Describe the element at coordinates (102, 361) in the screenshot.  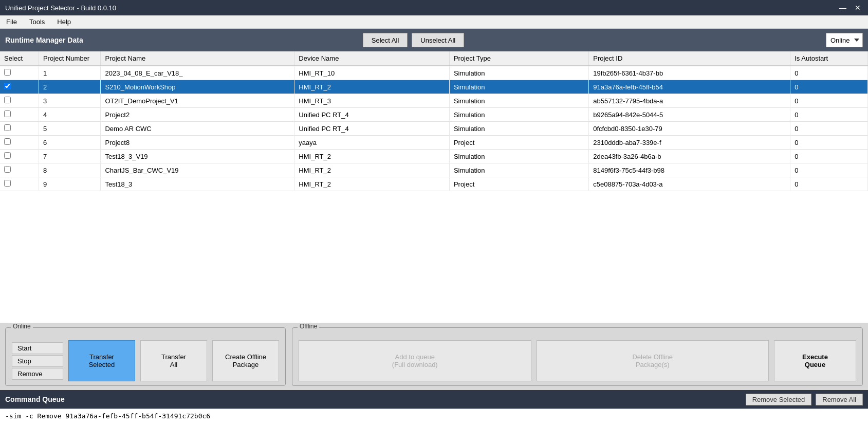
I see `transfer-selected-button: Transfer Selected` at that location.